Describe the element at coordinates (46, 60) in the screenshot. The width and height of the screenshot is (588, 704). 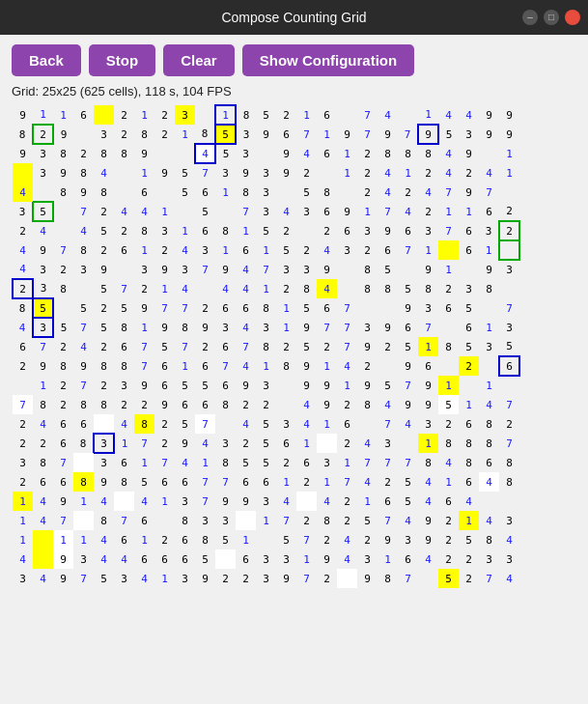
I see `back-button: Back` at that location.